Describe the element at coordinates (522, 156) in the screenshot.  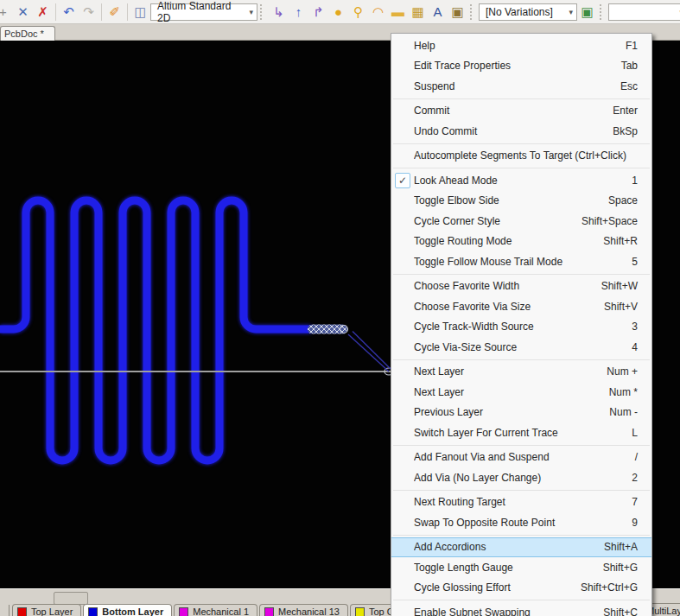
I see `menu-item-autocomplete-segments-to-target-ctrl-click: Autocomplete Segments To Target (Ctrl+Cl…` at that location.